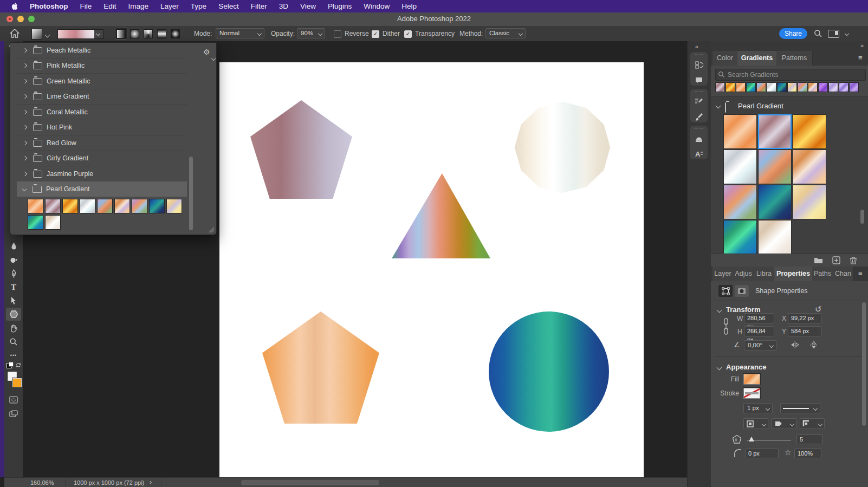 Image resolution: width=868 pixels, height=487 pixels. I want to click on search-icon, so click(818, 34).